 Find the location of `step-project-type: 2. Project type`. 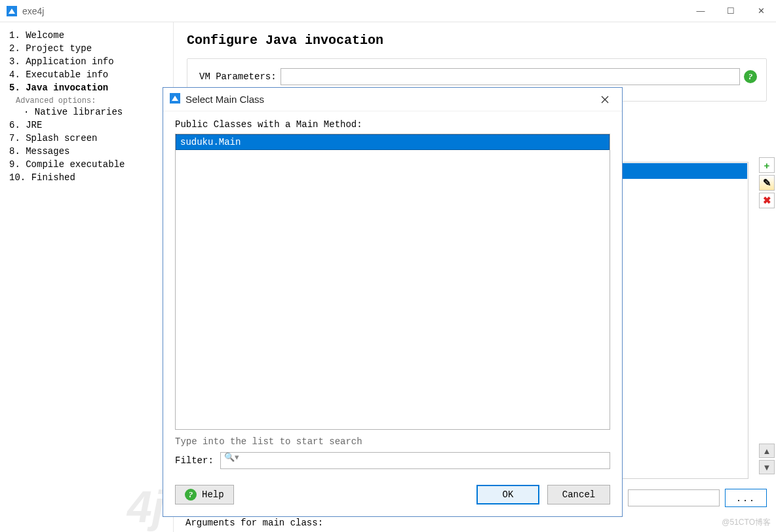

step-project-type: 2. Project type is located at coordinates (87, 48).